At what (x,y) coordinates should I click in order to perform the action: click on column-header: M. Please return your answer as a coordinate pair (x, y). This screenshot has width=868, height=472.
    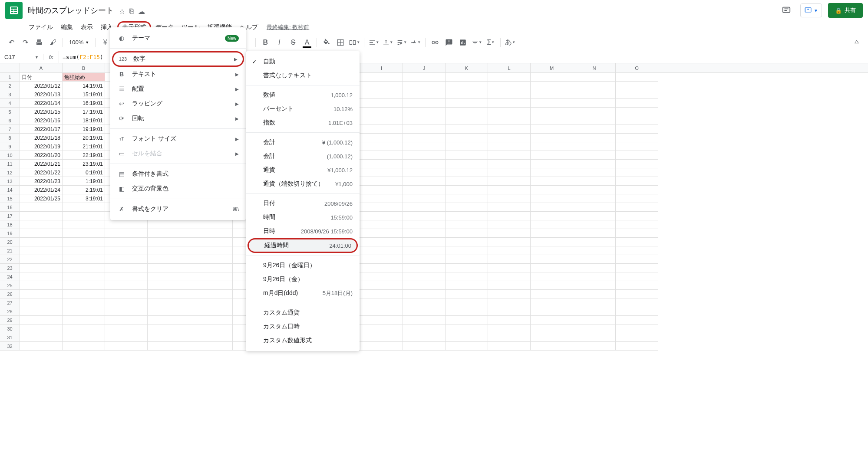
    Looking at the image, I should click on (552, 68).